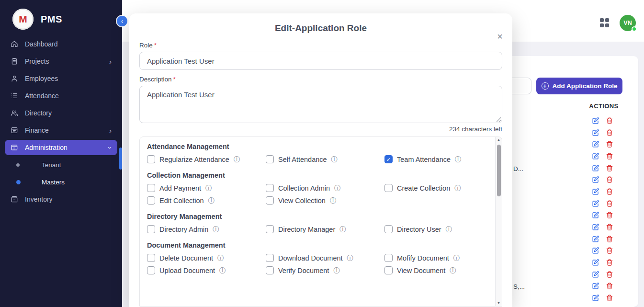 Image resolution: width=644 pixels, height=307 pixels. Describe the element at coordinates (61, 148) in the screenshot. I see `sidebar-item-administration: Administration›` at that location.